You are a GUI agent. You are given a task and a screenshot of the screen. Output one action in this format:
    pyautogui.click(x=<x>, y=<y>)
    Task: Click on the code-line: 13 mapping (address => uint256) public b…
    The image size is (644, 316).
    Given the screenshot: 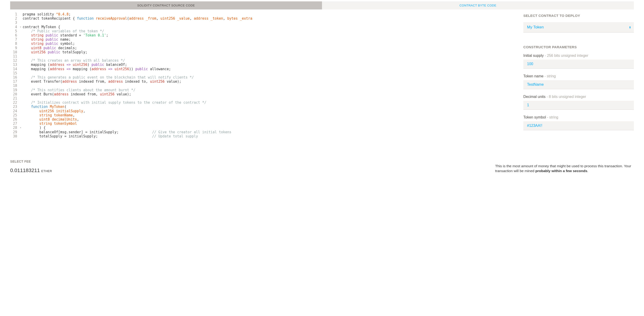 What is the action you would take?
    pyautogui.click(x=264, y=65)
    